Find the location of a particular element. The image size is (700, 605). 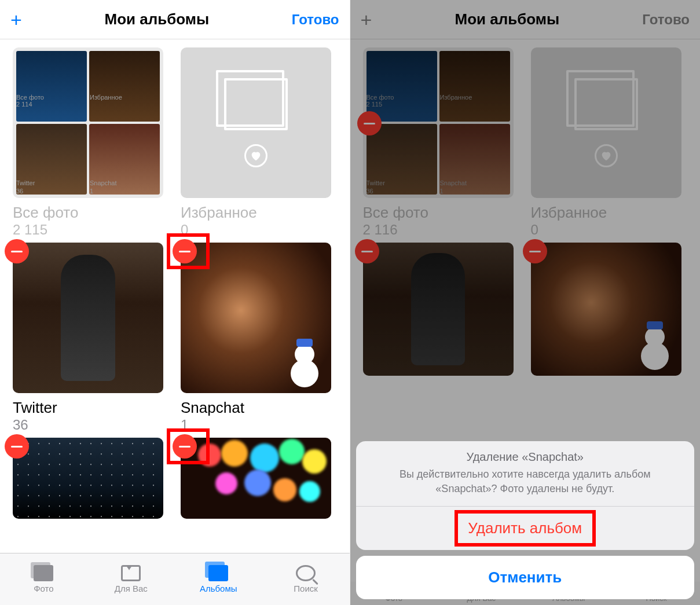

album-twitter: Twitter 36 is located at coordinates (88, 338).